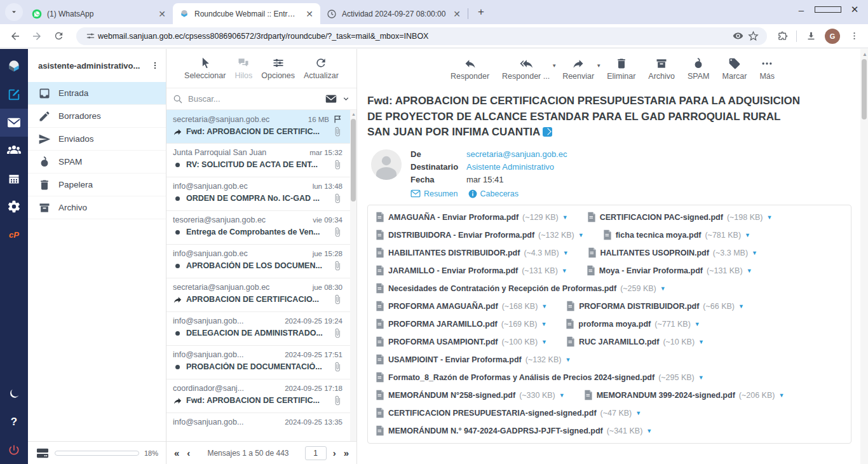 The width and height of the screenshot is (868, 464). I want to click on attachment-item: HALITANTES USOPROIN.pdf (~3.3 MB) ▼, so click(672, 253).